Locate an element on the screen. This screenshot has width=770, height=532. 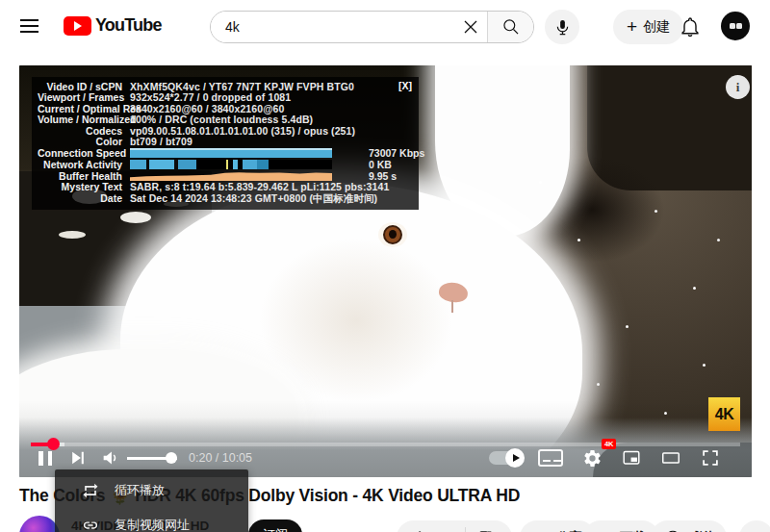
menu-item-label: 复制视频网址 is located at coordinates (152, 524).